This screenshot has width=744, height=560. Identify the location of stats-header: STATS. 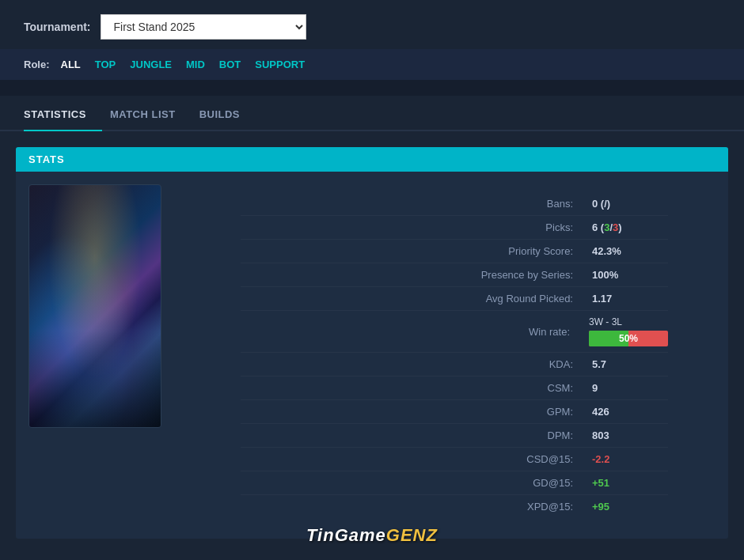
(372, 160).